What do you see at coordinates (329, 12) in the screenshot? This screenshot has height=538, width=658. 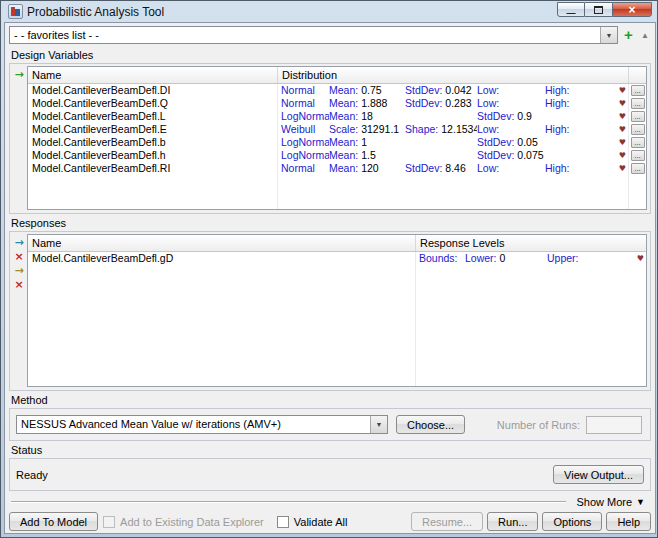 I see `titlebar: Probabilistic Analysis Tool — ×` at bounding box center [329, 12].